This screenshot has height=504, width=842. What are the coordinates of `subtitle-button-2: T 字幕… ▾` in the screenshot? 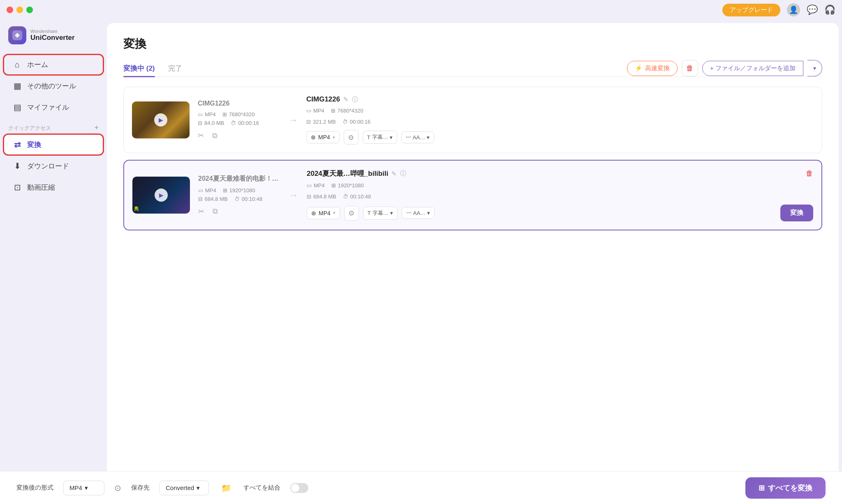 It's located at (380, 213).